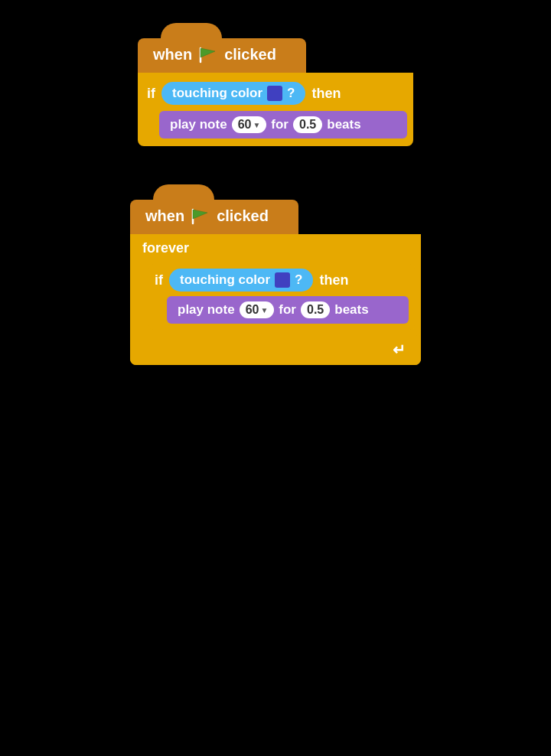 The image size is (551, 756). I want to click on for-label-1: for, so click(280, 125).